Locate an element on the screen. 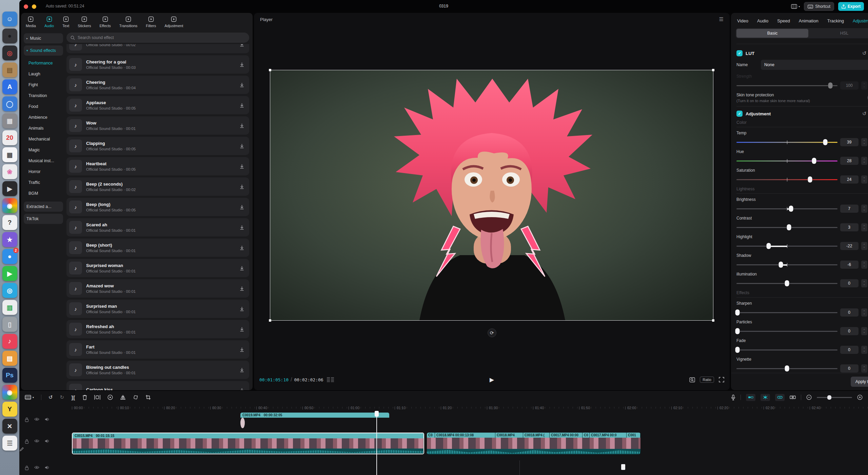 The width and height of the screenshot is (868, 475). slider-value: -6 is located at coordinates (849, 265).